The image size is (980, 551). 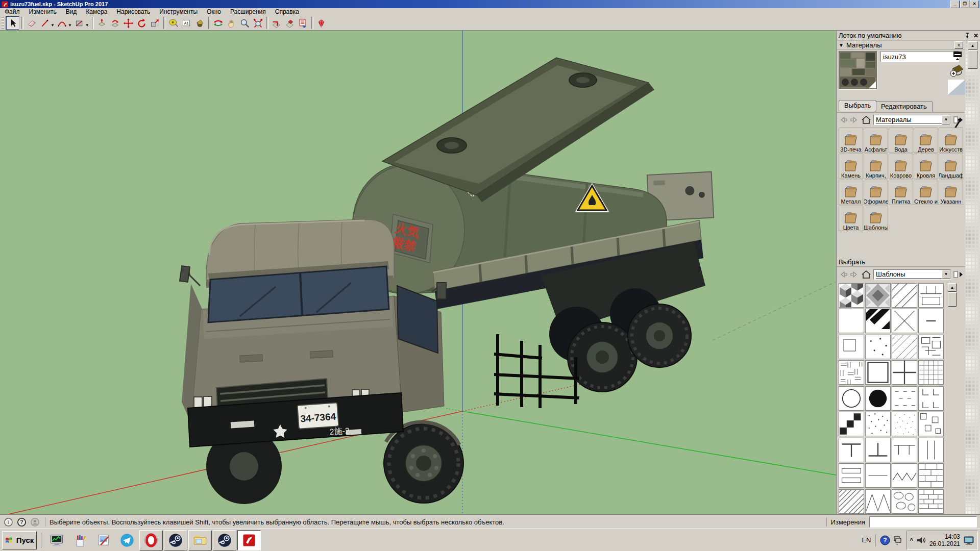 What do you see at coordinates (901, 140) in the screenshot?
I see `material-folder-2: Вода` at bounding box center [901, 140].